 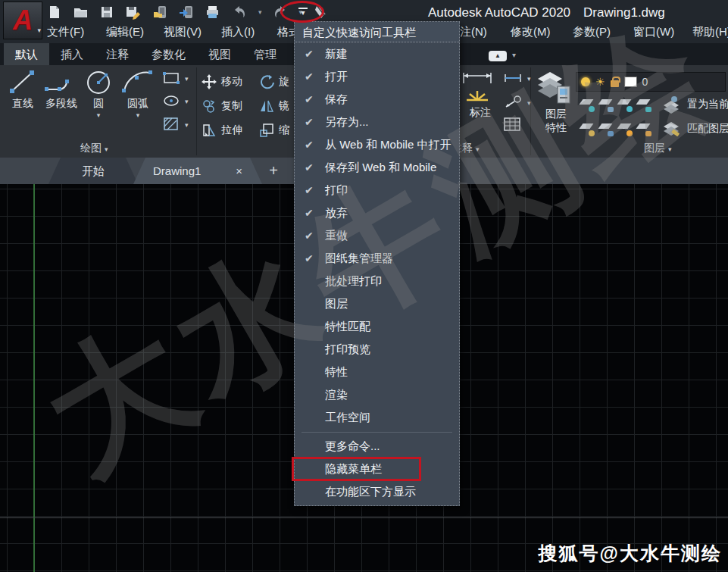 I want to click on ribbon-tab-annotate: 注释, so click(x=117, y=55).